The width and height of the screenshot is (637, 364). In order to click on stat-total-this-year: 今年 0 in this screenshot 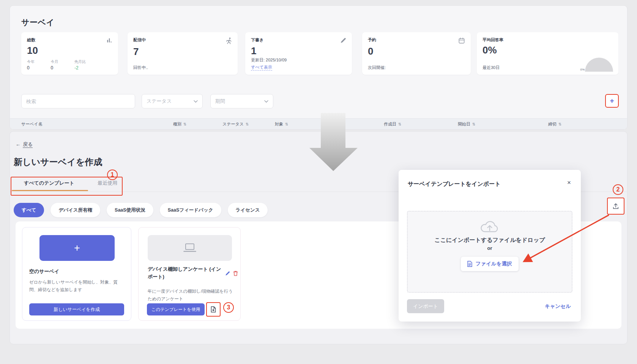, I will do `click(31, 65)`.